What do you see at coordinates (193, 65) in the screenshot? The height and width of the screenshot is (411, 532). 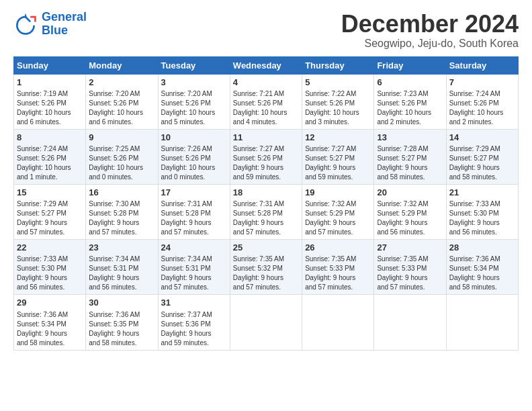 I see `header-day: Tuesday` at bounding box center [193, 65].